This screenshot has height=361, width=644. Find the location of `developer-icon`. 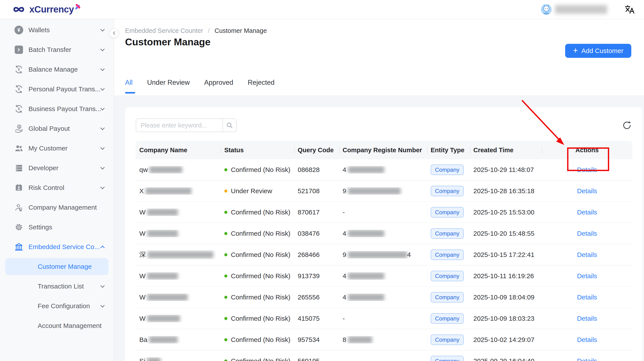

developer-icon is located at coordinates (19, 168).